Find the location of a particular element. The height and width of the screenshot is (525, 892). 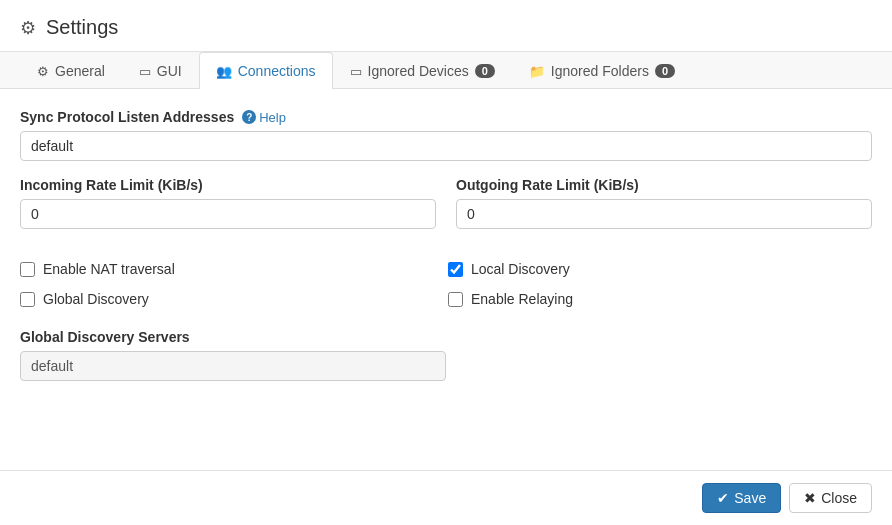

enable-relaying-row: Enable Relaying is located at coordinates (660, 299).